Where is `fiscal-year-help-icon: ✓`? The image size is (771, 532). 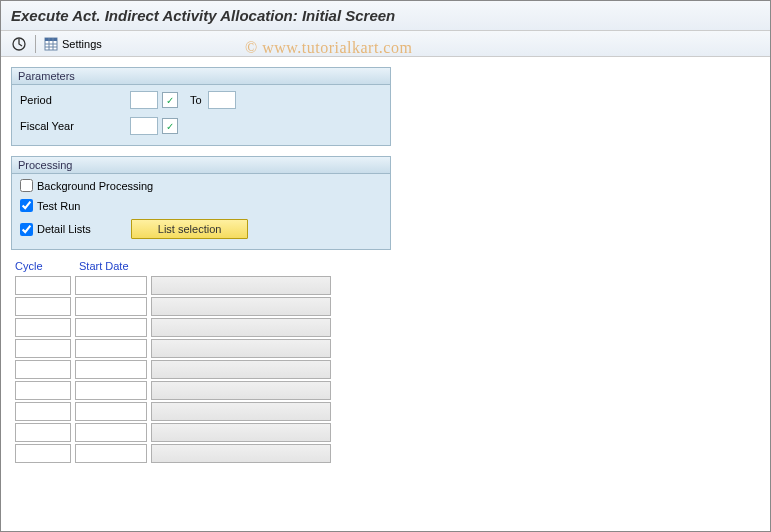 fiscal-year-help-icon: ✓ is located at coordinates (170, 126).